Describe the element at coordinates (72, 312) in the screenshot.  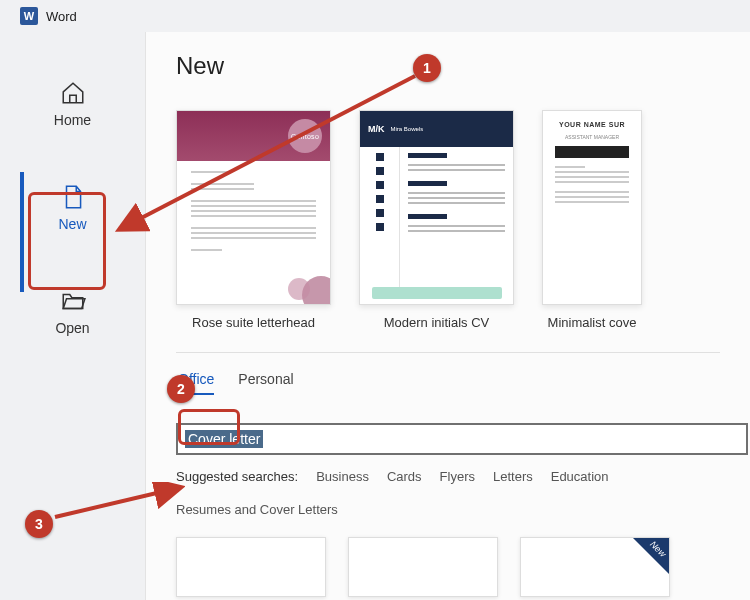
I see `sidebar-item-open: Open` at that location.